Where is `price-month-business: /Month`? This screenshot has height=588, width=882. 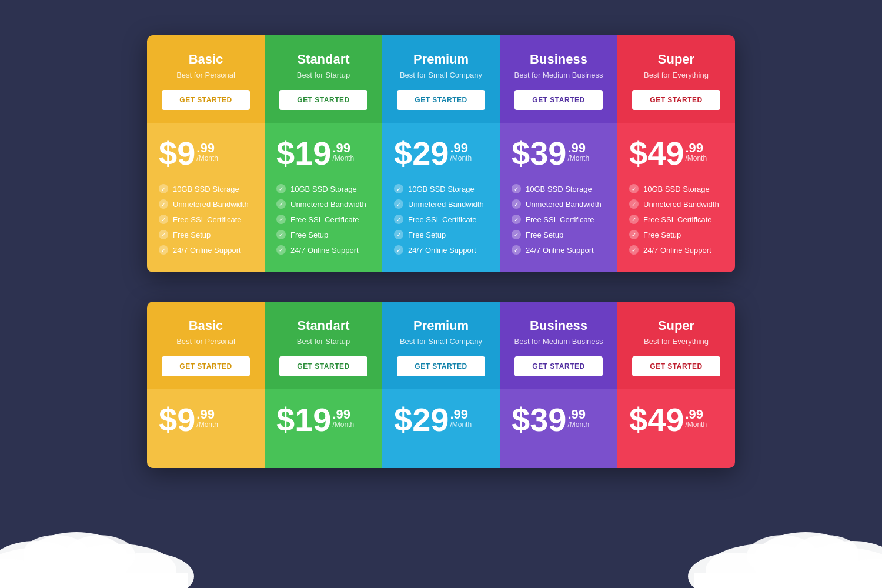
price-month-business: /Month is located at coordinates (579, 158).